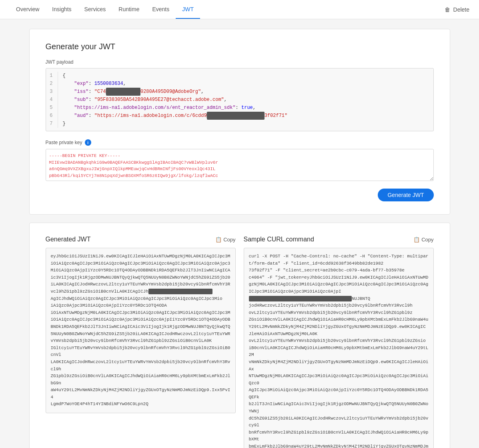  What do you see at coordinates (423, 239) in the screenshot?
I see `copy-curl-button: 📋 Copy` at bounding box center [423, 239].